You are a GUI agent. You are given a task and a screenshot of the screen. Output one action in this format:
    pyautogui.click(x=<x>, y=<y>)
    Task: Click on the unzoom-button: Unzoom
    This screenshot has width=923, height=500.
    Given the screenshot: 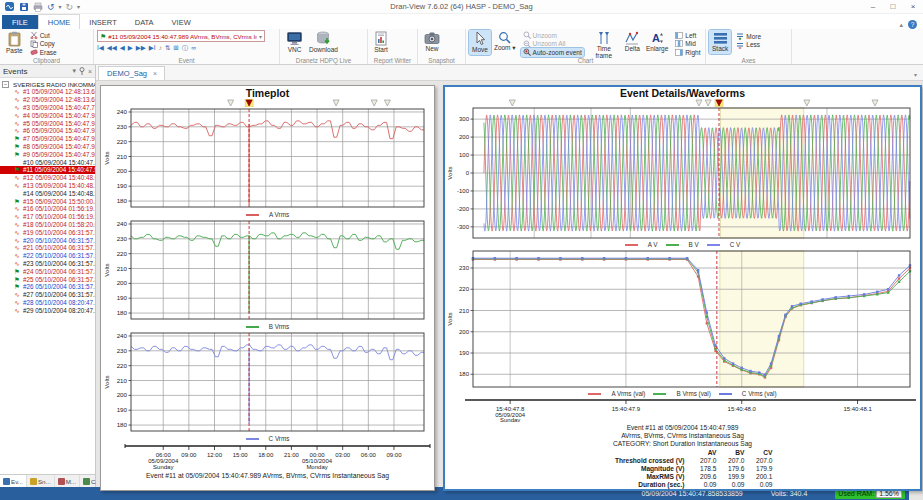 What is the action you would take?
    pyautogui.click(x=552, y=36)
    